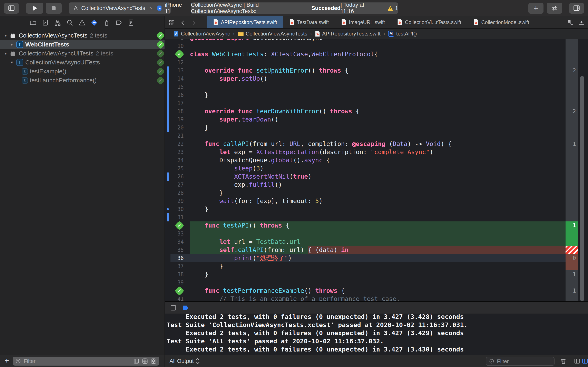 The width and height of the screenshot is (588, 367). Describe the element at coordinates (174, 168) in the screenshot. I see `line-number: 25` at that location.